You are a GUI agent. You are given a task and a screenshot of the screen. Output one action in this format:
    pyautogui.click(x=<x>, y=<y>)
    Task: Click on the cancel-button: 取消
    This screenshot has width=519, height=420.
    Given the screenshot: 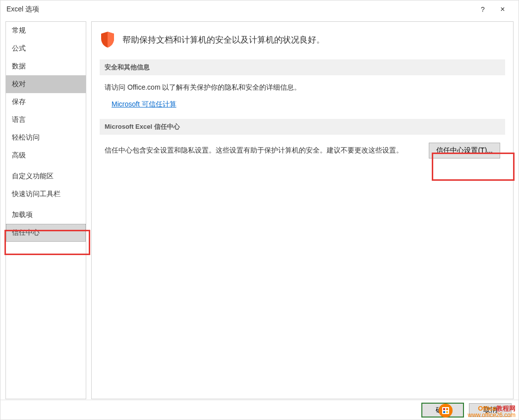 What is the action you would take?
    pyautogui.click(x=490, y=410)
    